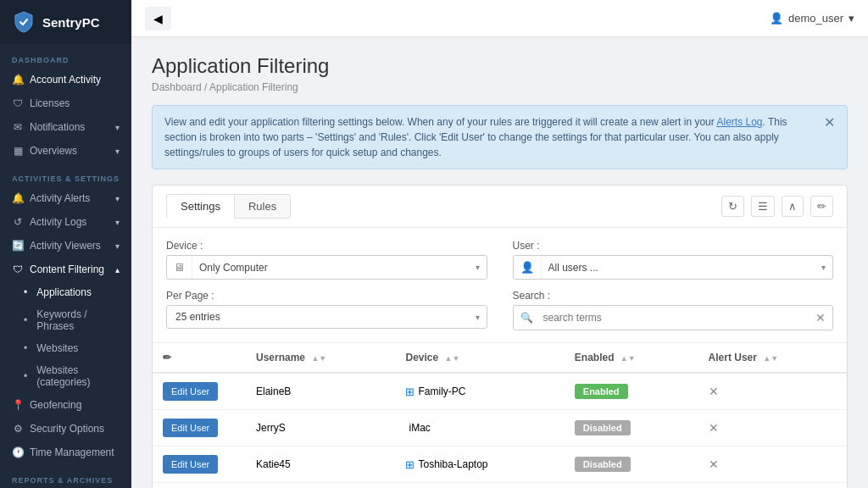 The width and height of the screenshot is (868, 488). Describe the element at coordinates (18, 127) in the screenshot. I see `notifications-icon: ✉` at that location.